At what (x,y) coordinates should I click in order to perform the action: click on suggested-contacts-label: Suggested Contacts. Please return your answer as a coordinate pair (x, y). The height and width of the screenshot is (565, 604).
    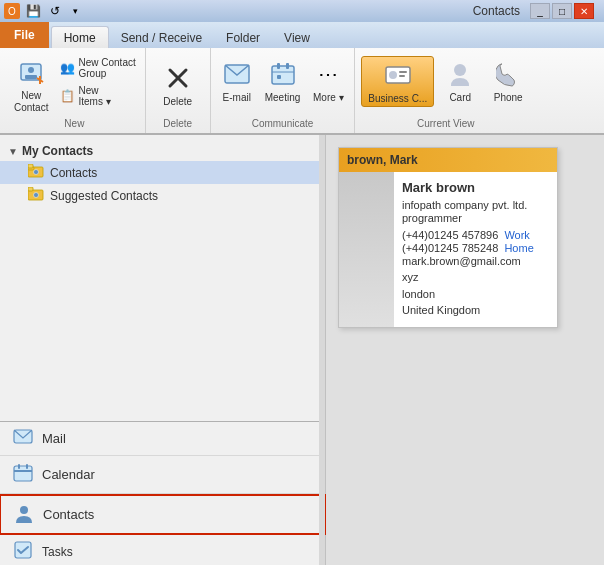
    Looking at the image, I should click on (104, 196).